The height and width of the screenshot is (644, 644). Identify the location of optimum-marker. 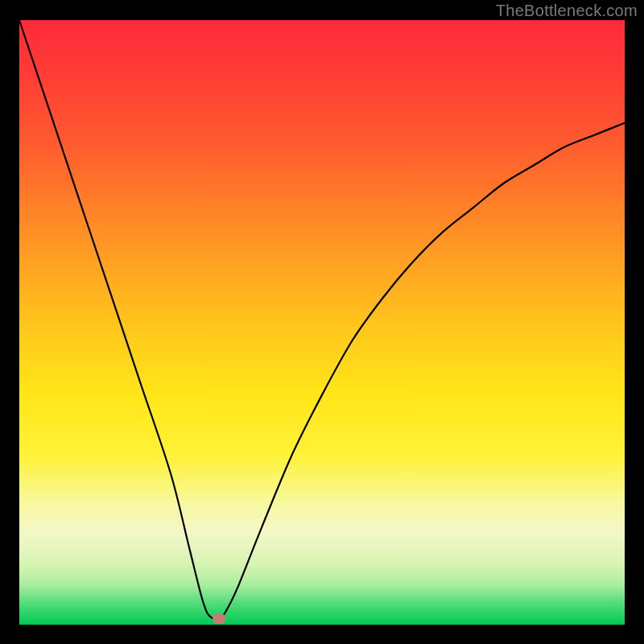
(219, 618).